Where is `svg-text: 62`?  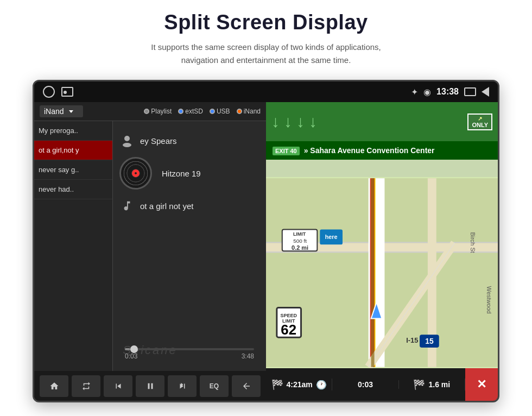 svg-text: 62 is located at coordinates (289, 330).